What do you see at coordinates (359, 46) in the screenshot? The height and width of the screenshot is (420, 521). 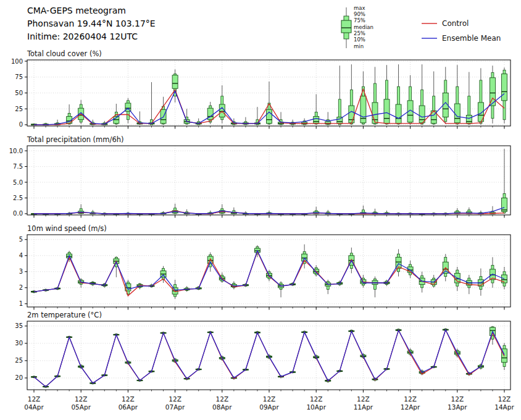 I see `legend-percentile-label: min` at bounding box center [359, 46].